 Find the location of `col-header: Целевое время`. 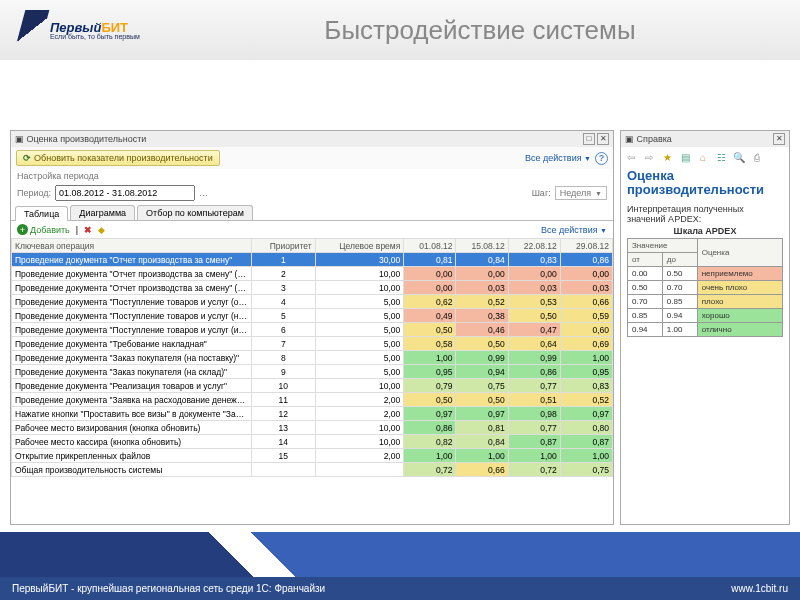

col-header: Целевое время is located at coordinates (360, 246).